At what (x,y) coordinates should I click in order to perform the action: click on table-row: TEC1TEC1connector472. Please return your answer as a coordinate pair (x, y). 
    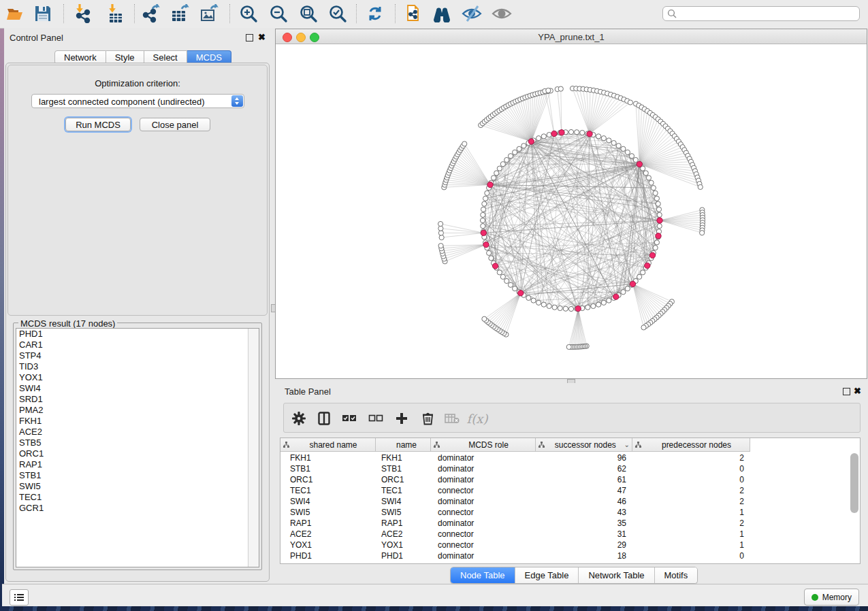
    Looking at the image, I should click on (515, 491).